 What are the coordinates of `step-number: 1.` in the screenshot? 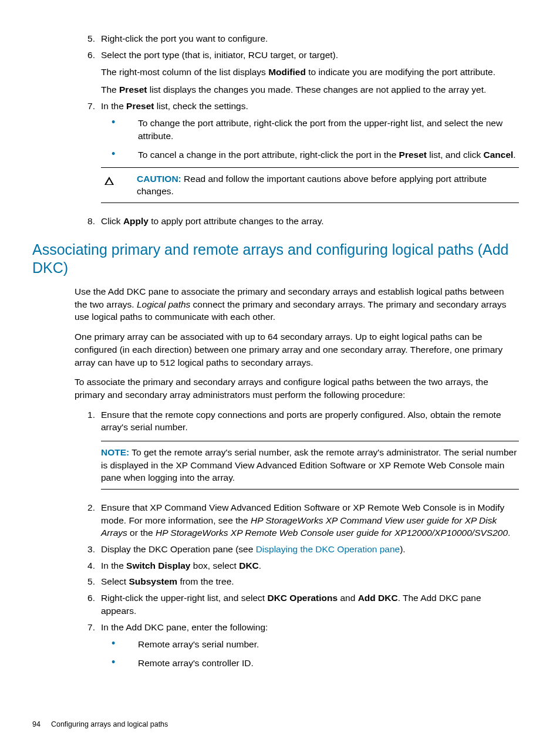 It's located at (88, 453).